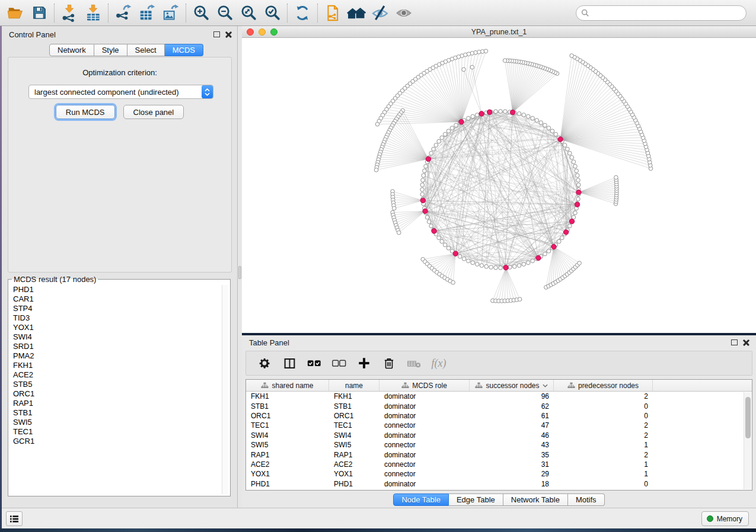 The image size is (756, 532). I want to click on table-row: SWI4SWI4dominator462, so click(499, 435).